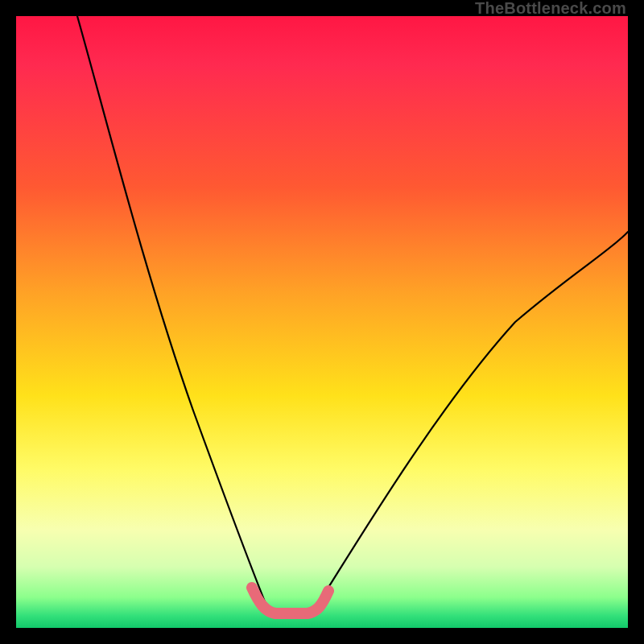 This screenshot has height=644, width=644. I want to click on valley-highlight, so click(290, 601).